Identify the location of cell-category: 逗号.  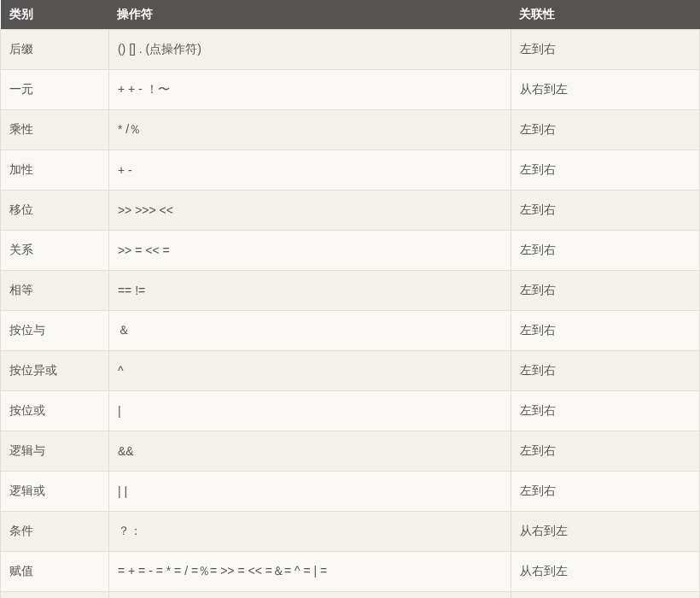
(55, 595).